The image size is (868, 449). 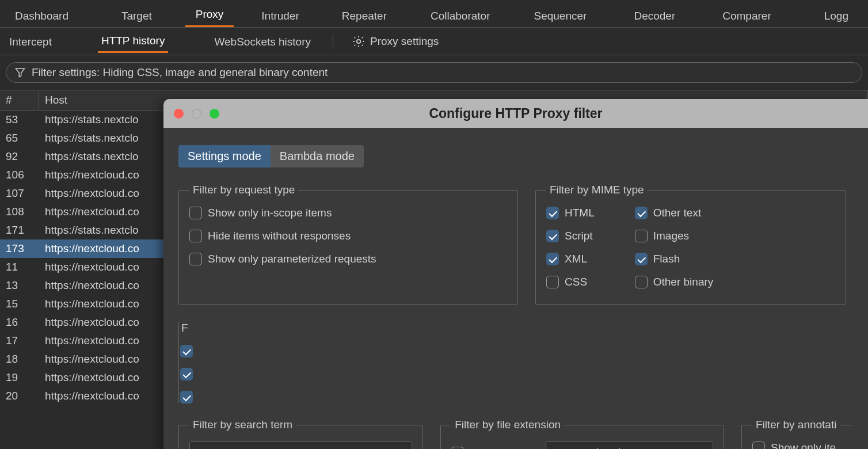 I want to click on chk-label: HTML, so click(x=580, y=213).